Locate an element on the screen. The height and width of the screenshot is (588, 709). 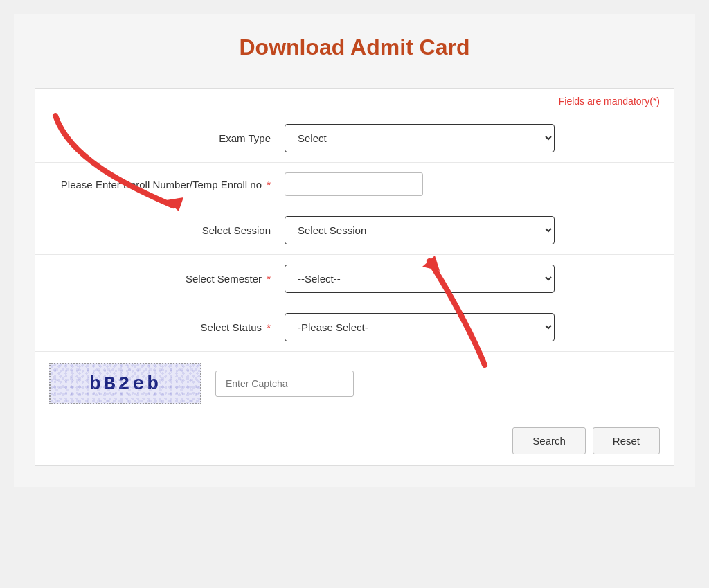
button-row: Search Reset is located at coordinates (354, 440).